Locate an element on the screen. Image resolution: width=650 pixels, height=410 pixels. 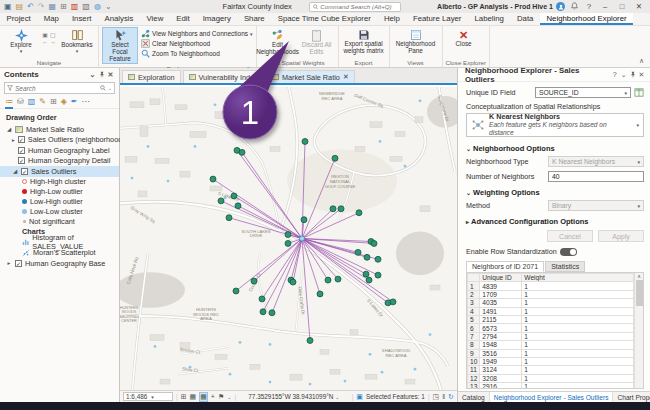
maximize-button: □ is located at coordinates (622, 6).